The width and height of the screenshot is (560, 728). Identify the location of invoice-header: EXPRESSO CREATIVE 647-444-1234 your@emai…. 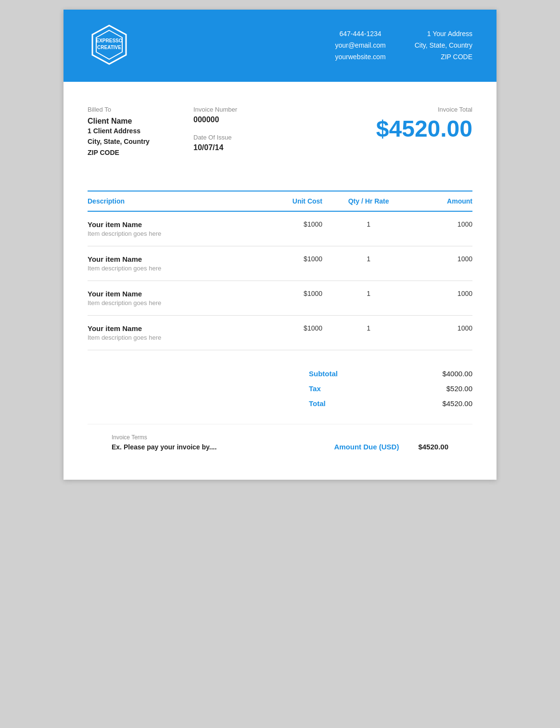
(280, 46).